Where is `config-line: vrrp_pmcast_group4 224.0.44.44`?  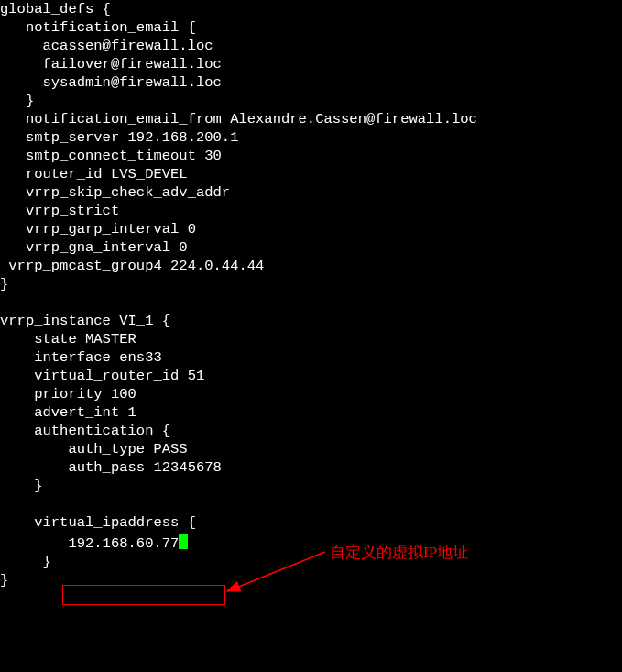 config-line: vrrp_pmcast_group4 224.0.44.44 is located at coordinates (132, 266).